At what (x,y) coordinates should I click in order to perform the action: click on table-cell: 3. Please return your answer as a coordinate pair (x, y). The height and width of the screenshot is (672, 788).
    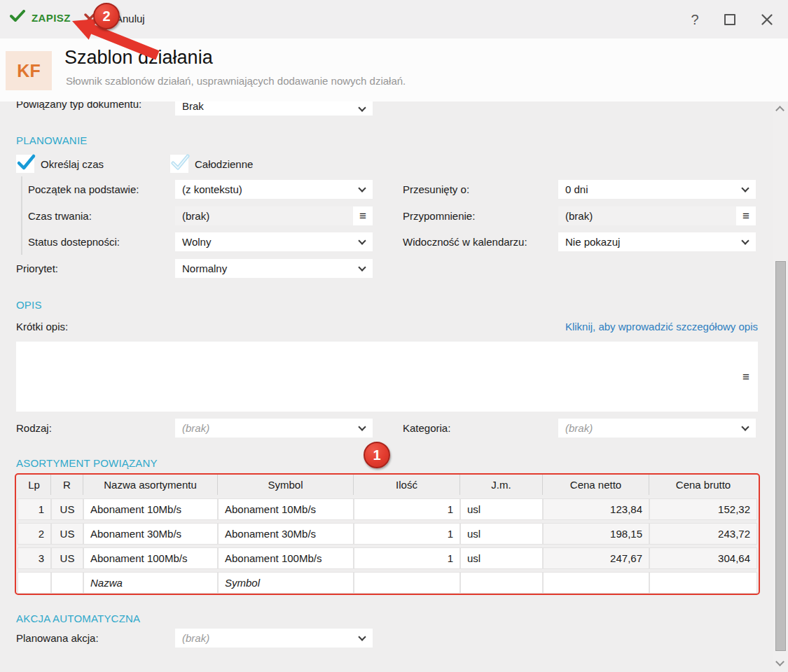
    Looking at the image, I should click on (34, 559).